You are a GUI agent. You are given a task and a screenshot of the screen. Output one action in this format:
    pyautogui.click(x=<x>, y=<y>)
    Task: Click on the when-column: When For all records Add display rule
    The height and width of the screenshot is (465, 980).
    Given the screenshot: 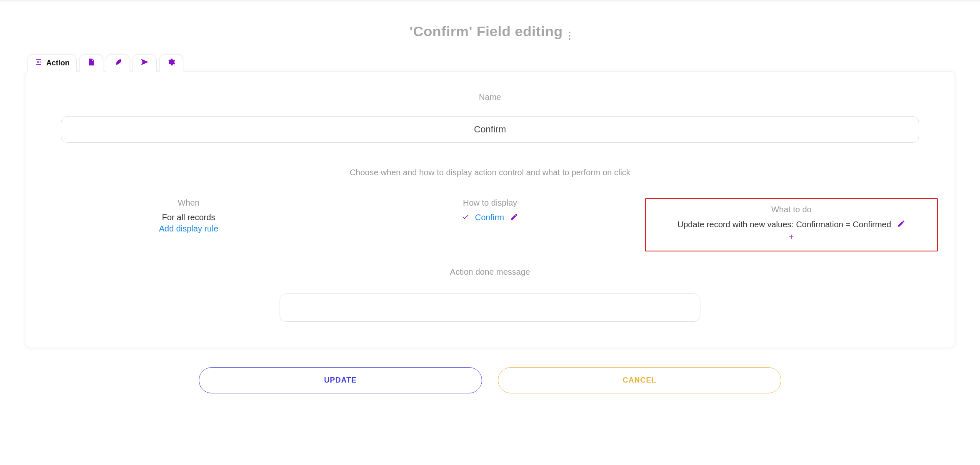 What is the action you would take?
    pyautogui.click(x=188, y=225)
    